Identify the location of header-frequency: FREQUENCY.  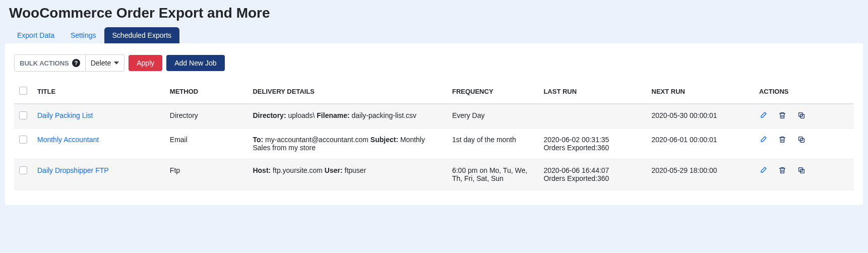
(493, 92).